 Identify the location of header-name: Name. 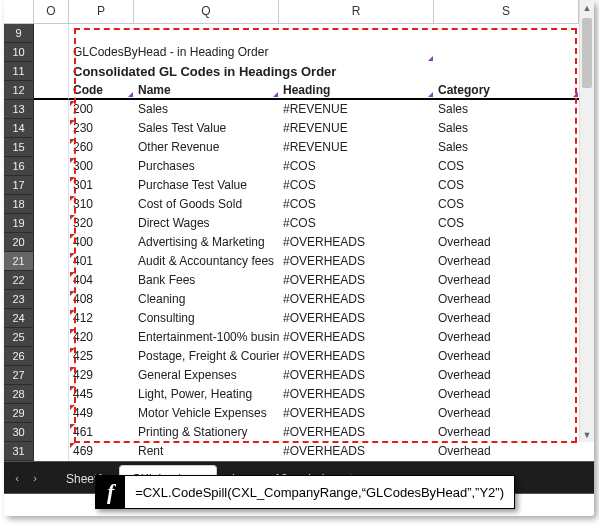
(206, 90).